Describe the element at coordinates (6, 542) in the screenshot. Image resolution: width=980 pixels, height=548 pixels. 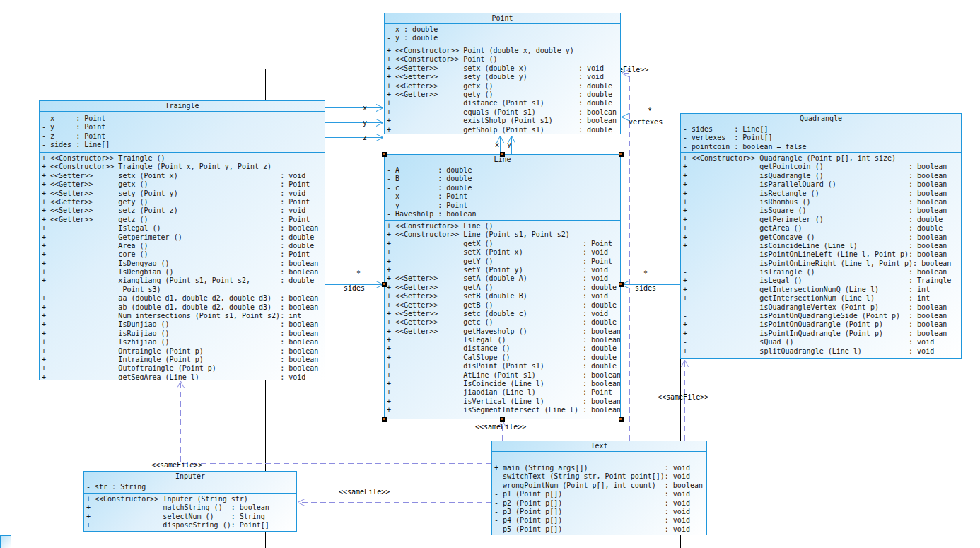
I see `partial-class-box` at that location.